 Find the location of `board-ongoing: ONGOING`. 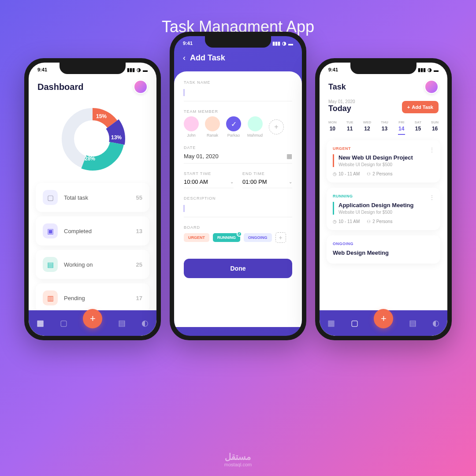

board-ongoing: ONGOING is located at coordinates (258, 238).